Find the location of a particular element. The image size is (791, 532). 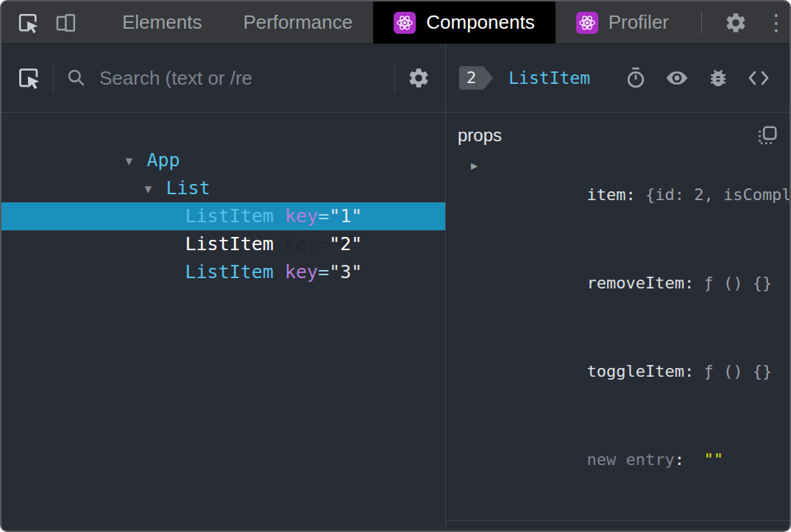

devtools-toolbar: Elements Performance Components is located at coordinates (396, 23).